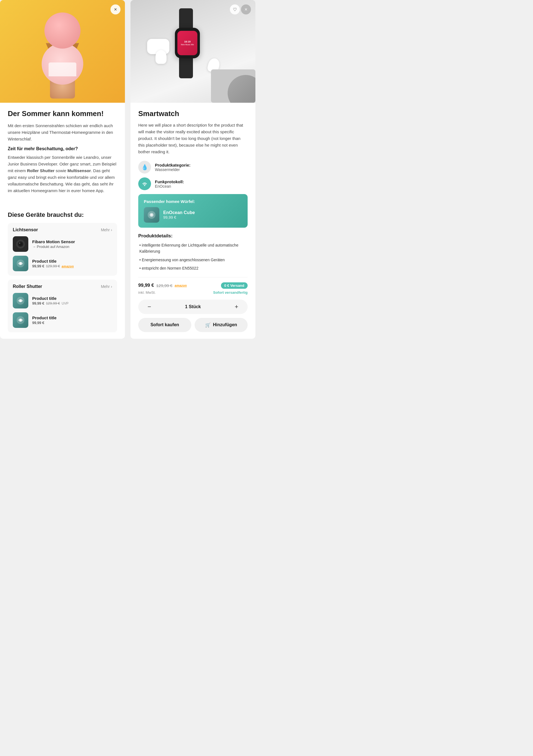  Describe the element at coordinates (72, 298) in the screenshot. I see `product-name-roller1: Product title` at that location.